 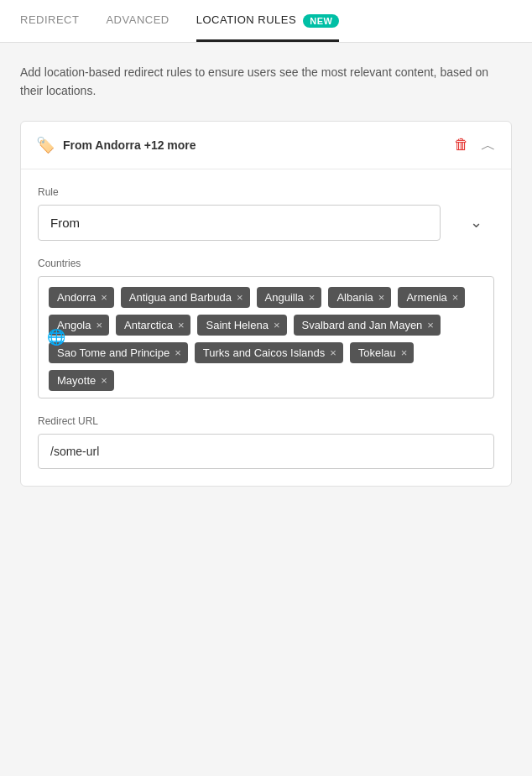 What do you see at coordinates (266, 22) in the screenshot?
I see `tabs-nav: Redirect Advanced Location RulesNEW` at bounding box center [266, 22].